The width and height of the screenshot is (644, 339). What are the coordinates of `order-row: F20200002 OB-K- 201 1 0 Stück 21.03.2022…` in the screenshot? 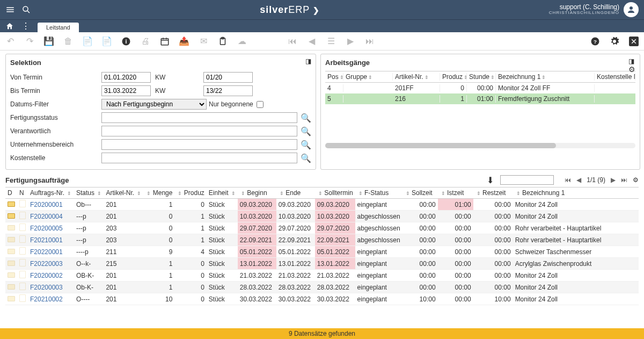 It's located at (322, 276).